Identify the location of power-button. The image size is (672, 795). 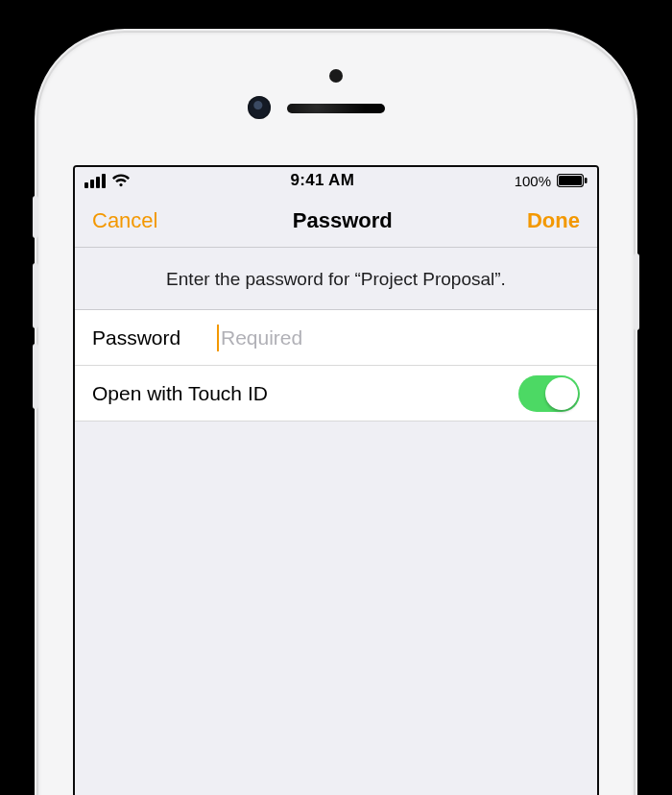
(636, 292).